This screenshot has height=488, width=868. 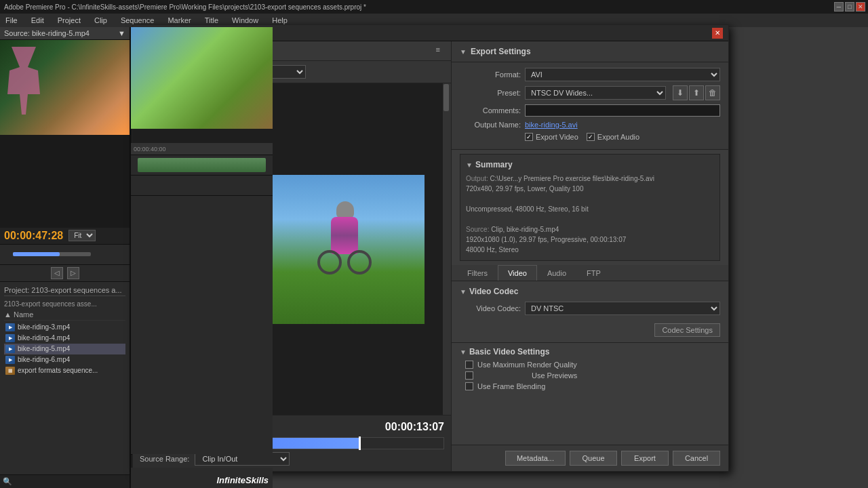 What do you see at coordinates (100, 20) in the screenshot?
I see `menu-clip: Clip` at bounding box center [100, 20].